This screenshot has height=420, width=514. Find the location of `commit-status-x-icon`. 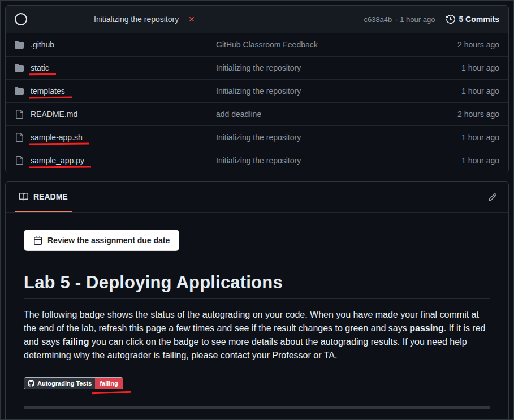

commit-status-x-icon is located at coordinates (192, 19).